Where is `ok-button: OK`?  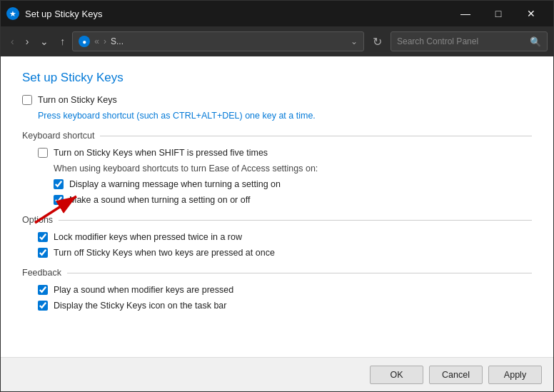
ok-button: OK is located at coordinates (397, 375).